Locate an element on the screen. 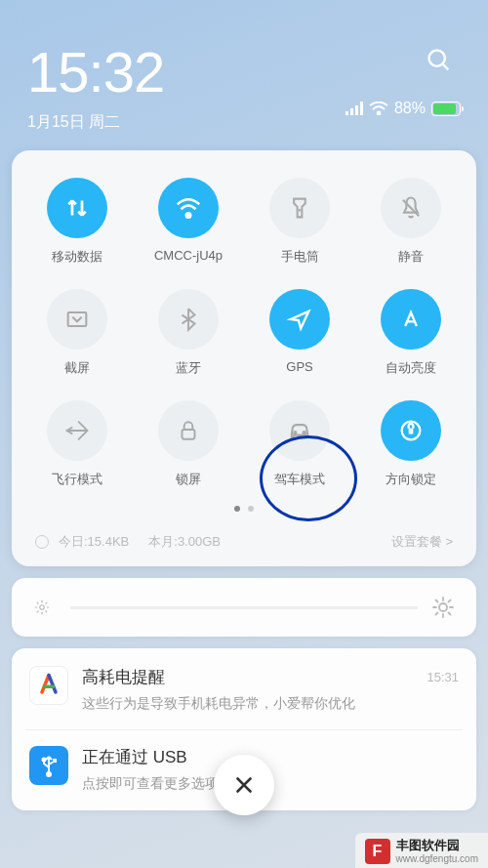 This screenshot has width=488, height=868. usb-icon is located at coordinates (49, 765).